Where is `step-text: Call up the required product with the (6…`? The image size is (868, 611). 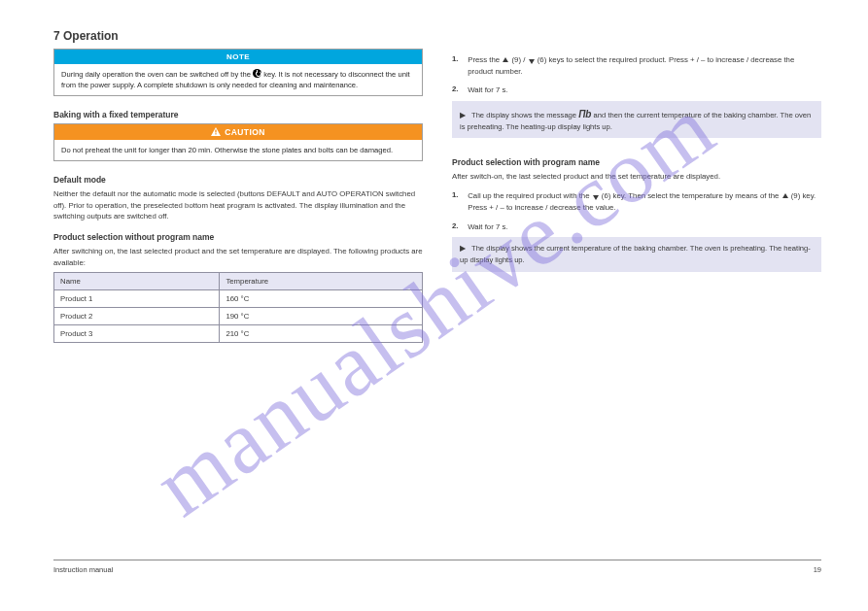
step-text: Call up the required product with the (6… is located at coordinates (643, 202).